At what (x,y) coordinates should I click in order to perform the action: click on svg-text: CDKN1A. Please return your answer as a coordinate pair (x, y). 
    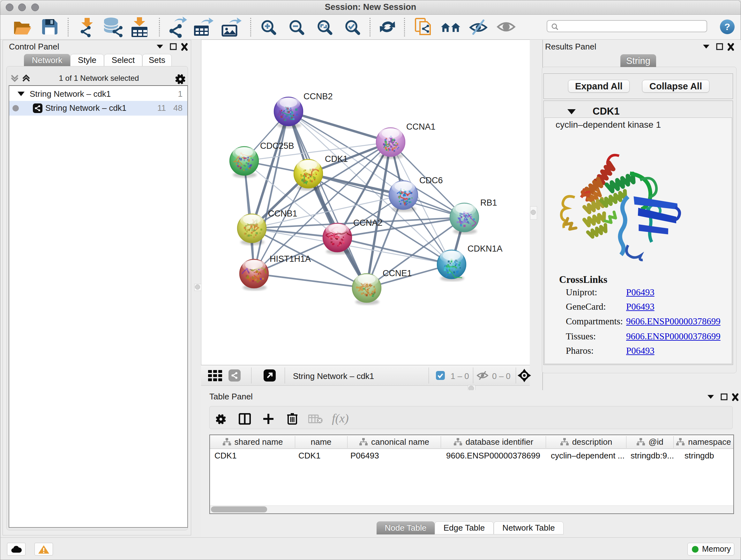
    Looking at the image, I should click on (485, 249).